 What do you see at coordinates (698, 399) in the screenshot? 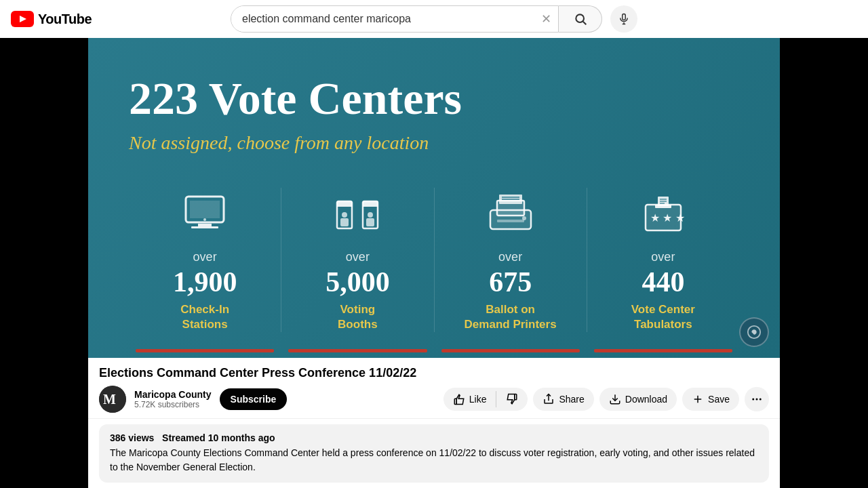
I see `save-icon` at bounding box center [698, 399].